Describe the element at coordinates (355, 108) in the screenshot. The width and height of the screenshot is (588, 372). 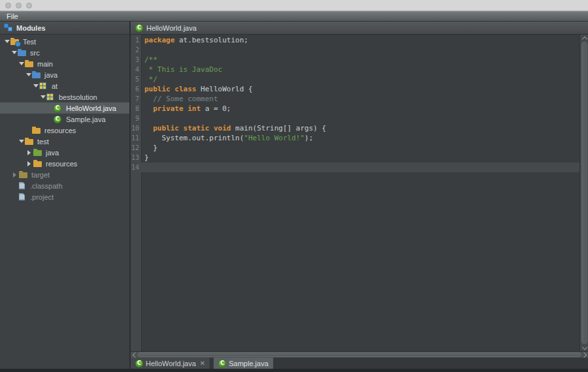
I see `code-line-8: 8 private int a = 0;` at that location.